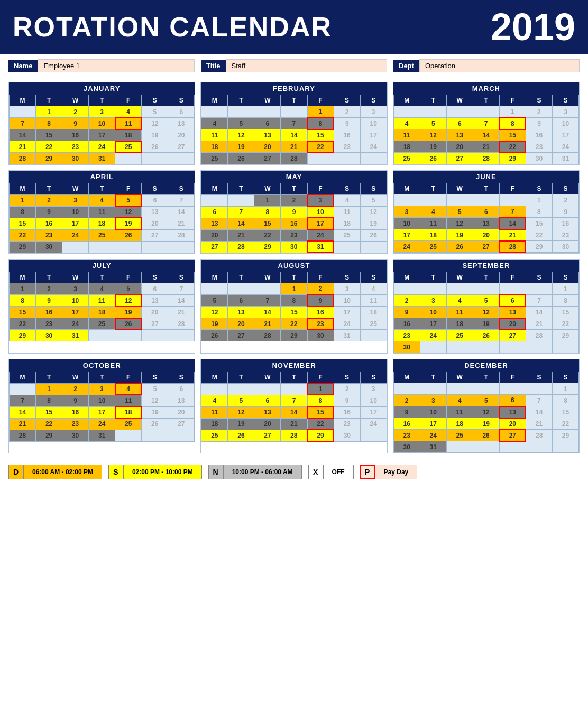  What do you see at coordinates (407, 247) in the screenshot?
I see `cal-day: 24` at bounding box center [407, 247].